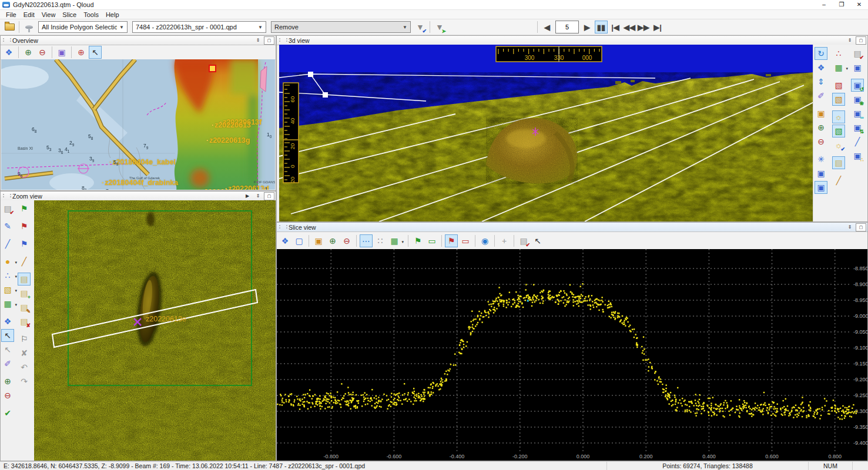  I want to click on segment-icon: ╱, so click(857, 142).